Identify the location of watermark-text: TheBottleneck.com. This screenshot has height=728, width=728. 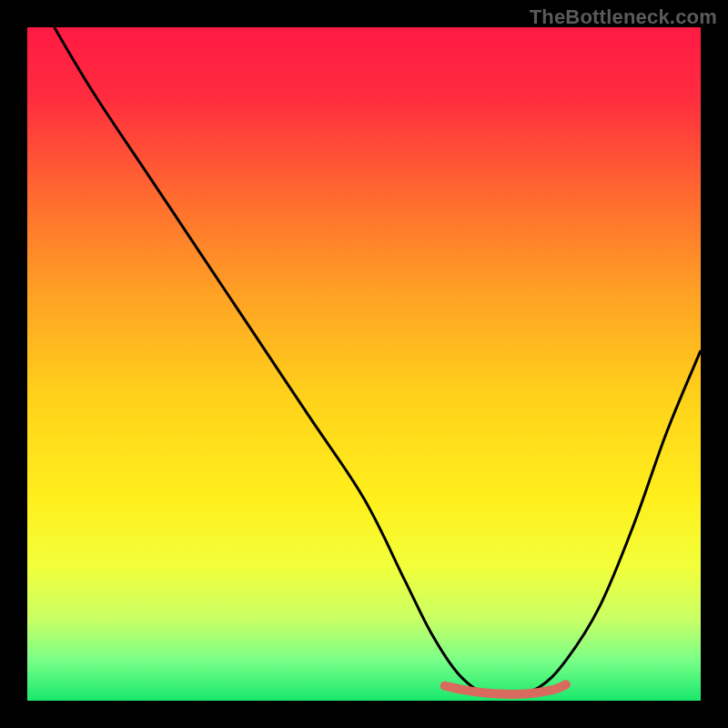
(623, 17).